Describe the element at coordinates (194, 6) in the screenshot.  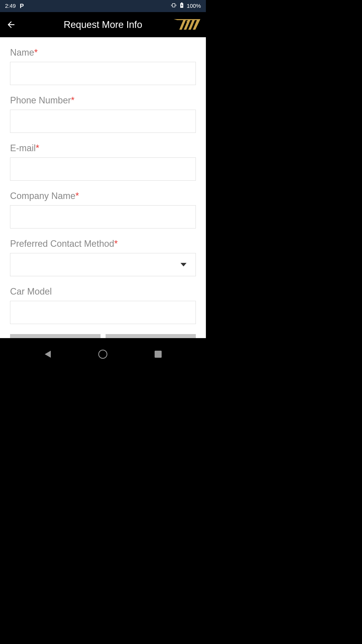
I see `battery-percent: 100%` at that location.